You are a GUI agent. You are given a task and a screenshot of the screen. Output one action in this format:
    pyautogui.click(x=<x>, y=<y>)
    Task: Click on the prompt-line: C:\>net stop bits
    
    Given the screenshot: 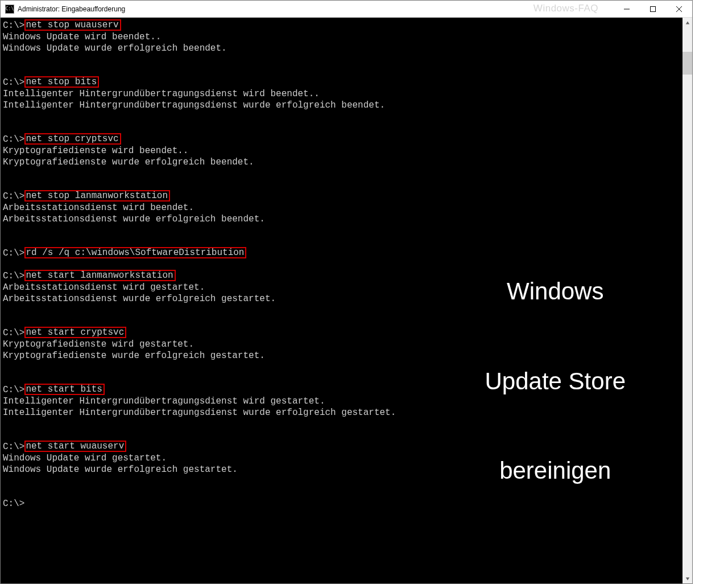 What is the action you would take?
    pyautogui.click(x=342, y=83)
    